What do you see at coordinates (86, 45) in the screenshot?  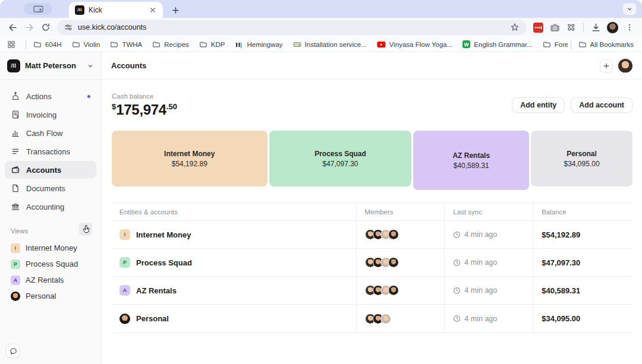 I see `bookmark-item: Violin` at bounding box center [86, 45].